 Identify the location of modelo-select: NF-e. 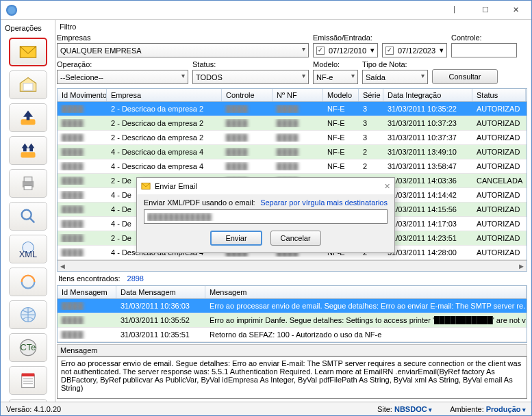
(335, 77).